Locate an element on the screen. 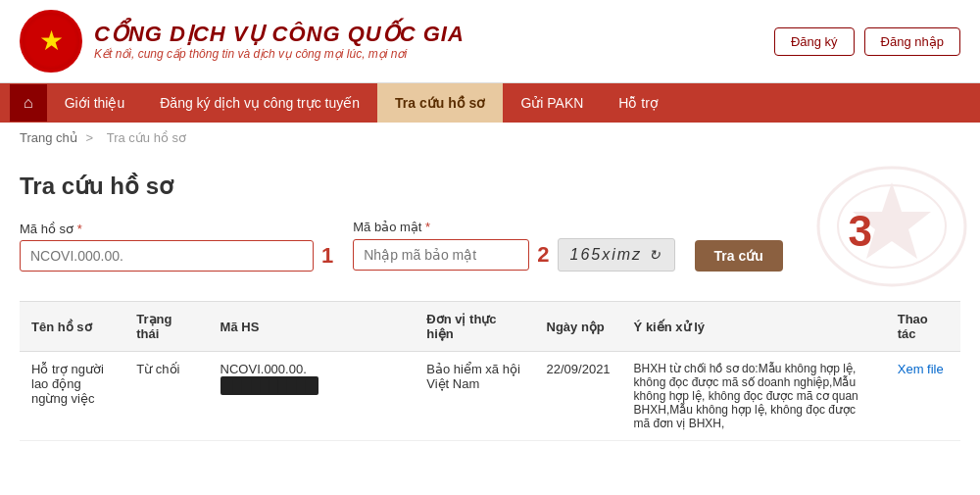  breadcrumb: Trang chủ > Tra cứu hồ sơ is located at coordinates (490, 137).